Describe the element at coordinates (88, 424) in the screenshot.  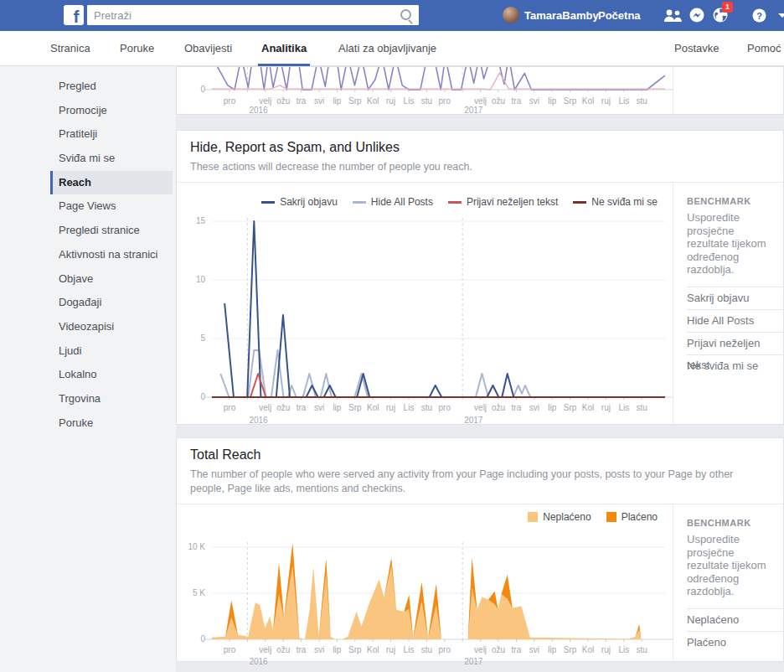
I see `sidebar-item-poruke: Poruke` at that location.